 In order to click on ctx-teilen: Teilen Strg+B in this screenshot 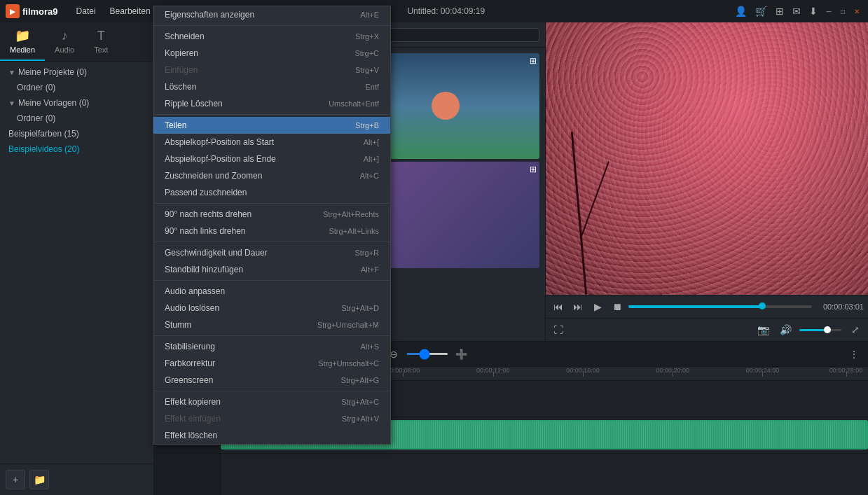, I will do `click(272, 125)`.